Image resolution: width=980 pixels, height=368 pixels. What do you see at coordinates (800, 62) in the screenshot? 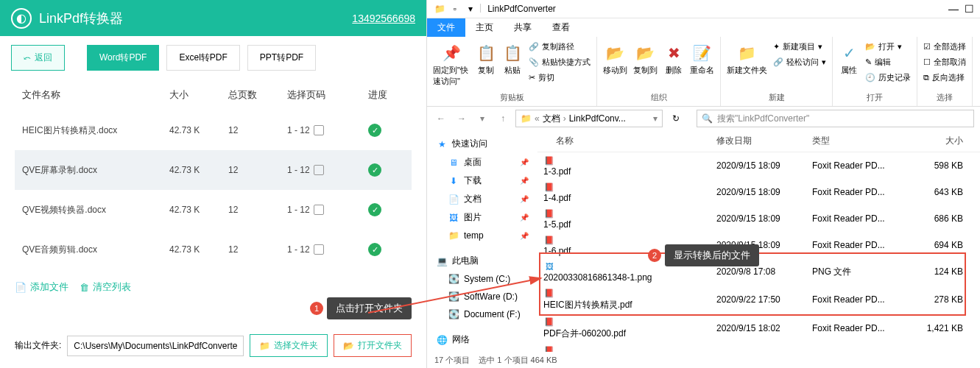
I see `easy-access-button: 🔗 轻松访问 ▾` at bounding box center [800, 62].